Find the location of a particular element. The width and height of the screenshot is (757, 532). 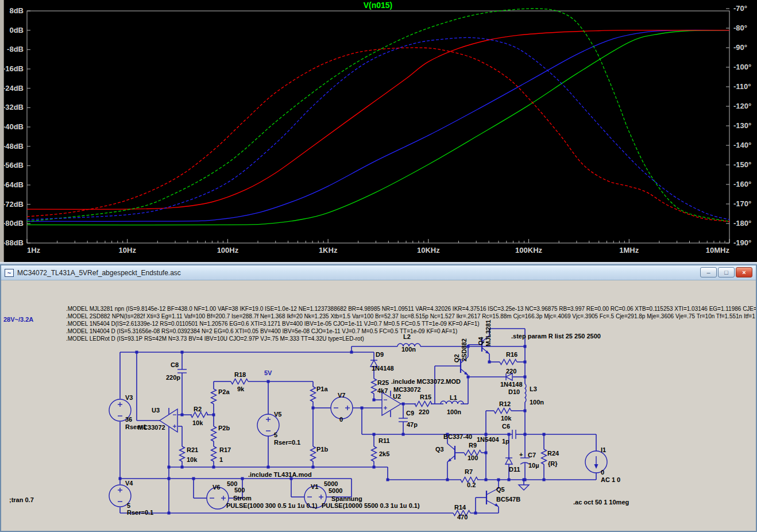

schematic-text: PULSE(1000 300 0.5 1u 1u 0.1) is located at coordinates (272, 506).